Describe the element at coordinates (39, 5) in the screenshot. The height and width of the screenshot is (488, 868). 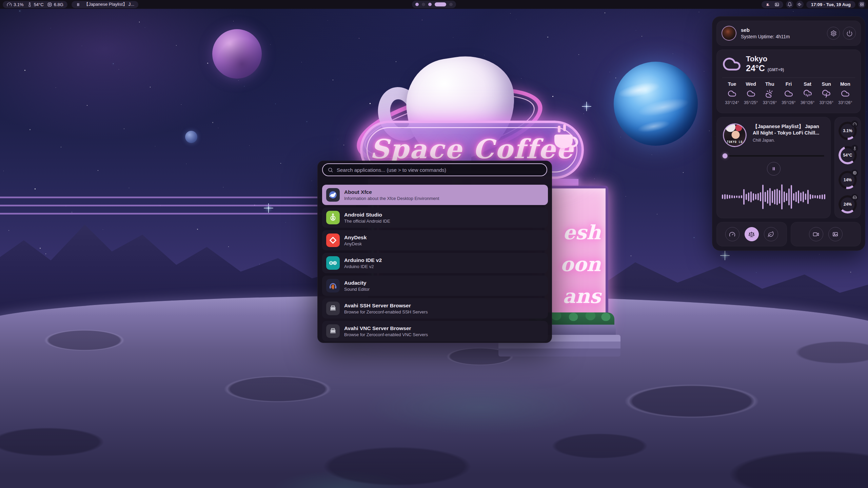
I see `stat-value: 54°C` at that location.